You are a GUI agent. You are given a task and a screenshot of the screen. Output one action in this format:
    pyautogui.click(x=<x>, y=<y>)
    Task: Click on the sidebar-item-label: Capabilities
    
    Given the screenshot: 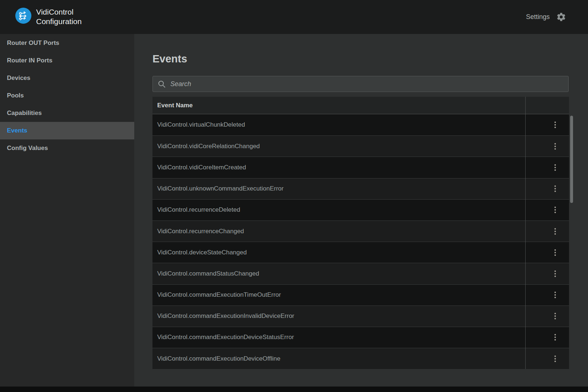 What is the action you would take?
    pyautogui.click(x=24, y=113)
    